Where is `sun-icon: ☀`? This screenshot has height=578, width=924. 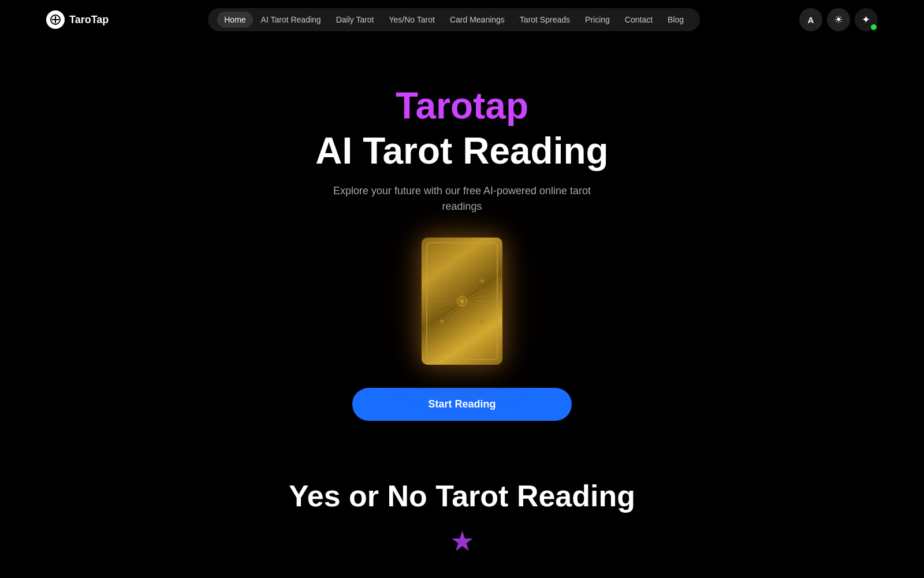 sun-icon: ☀ is located at coordinates (839, 20).